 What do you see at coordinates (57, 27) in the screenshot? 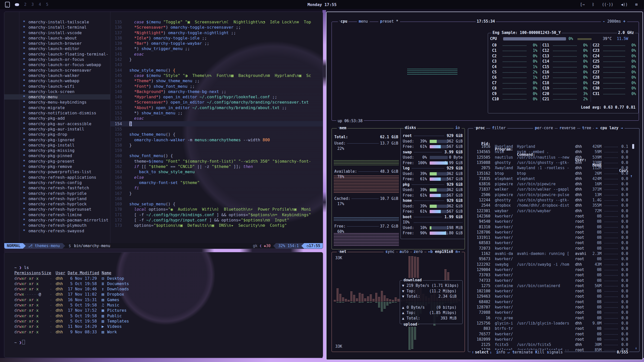
I see `file-list-item: *omarchy-install-terminal` at bounding box center [57, 27].